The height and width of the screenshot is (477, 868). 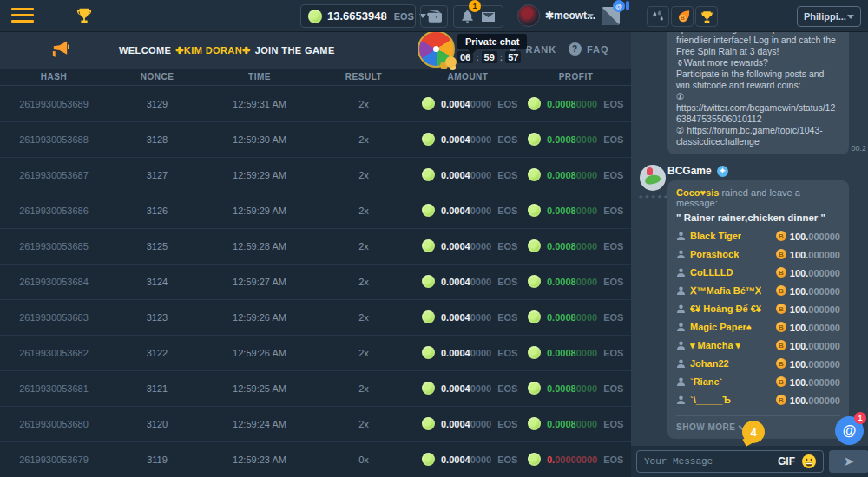 I want to click on chat-input-bar: GIF ➤, so click(x=750, y=461).